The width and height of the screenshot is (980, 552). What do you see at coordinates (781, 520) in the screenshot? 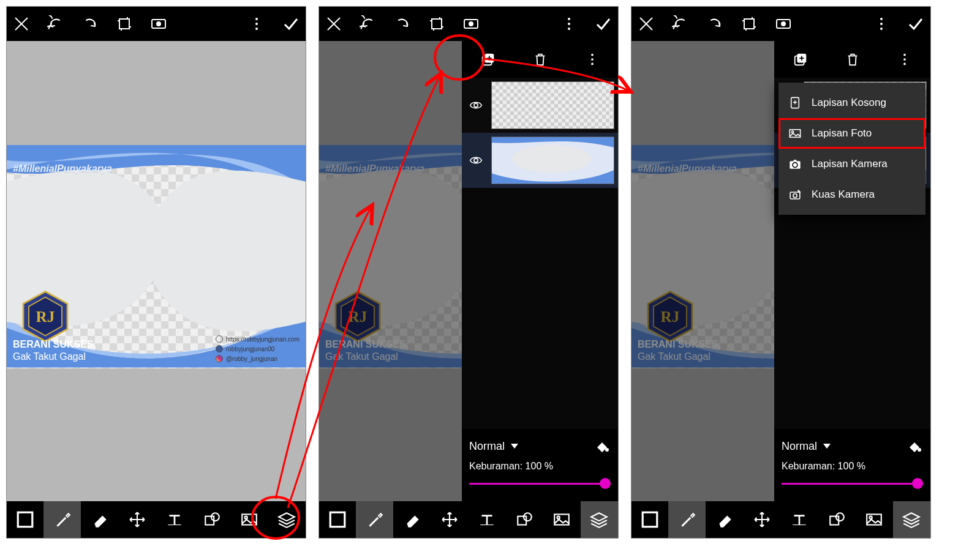
I see `bottom-toolbar` at bounding box center [781, 520].